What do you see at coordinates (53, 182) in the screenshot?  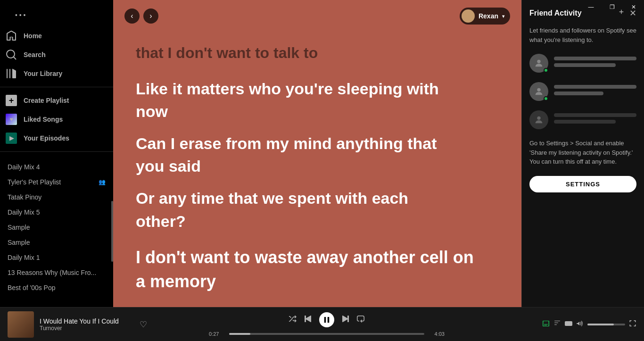 I see `playlist-name: Tyler's Pet Playlist` at bounding box center [53, 182].